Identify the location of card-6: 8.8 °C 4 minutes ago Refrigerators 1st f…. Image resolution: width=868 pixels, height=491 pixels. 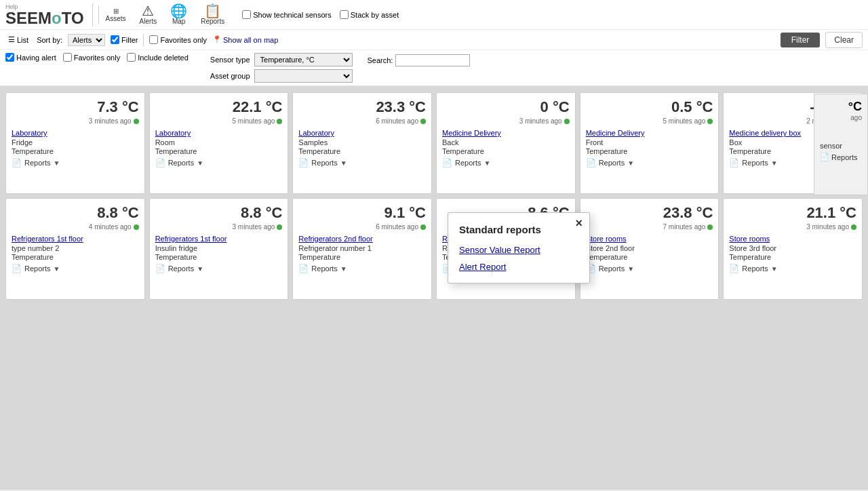
(75, 249).